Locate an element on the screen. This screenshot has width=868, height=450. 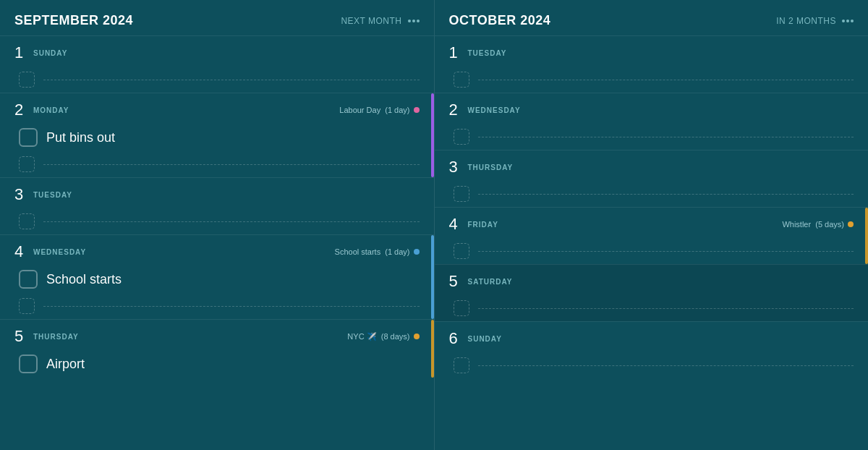
day-header: 3TUESDAY is located at coordinates (217, 193).